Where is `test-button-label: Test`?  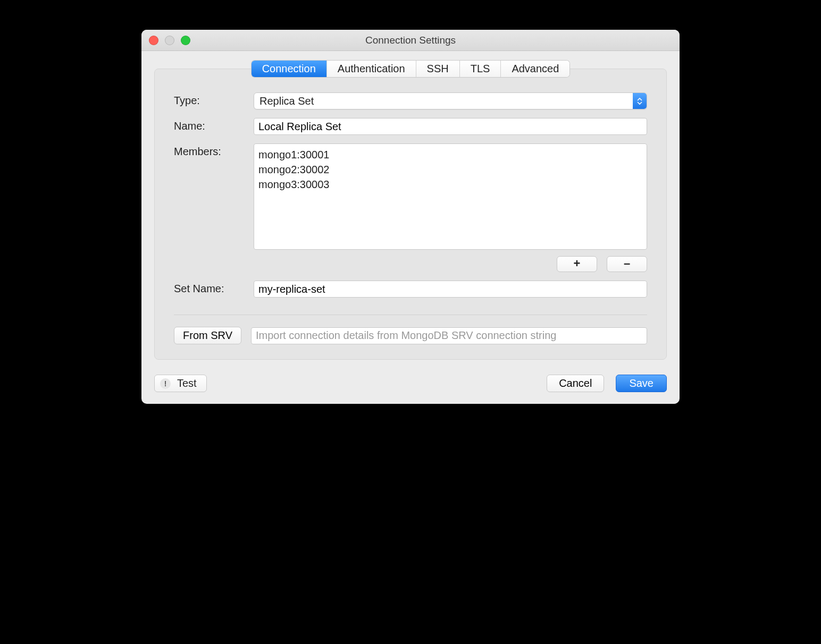
test-button-label: Test is located at coordinates (187, 384).